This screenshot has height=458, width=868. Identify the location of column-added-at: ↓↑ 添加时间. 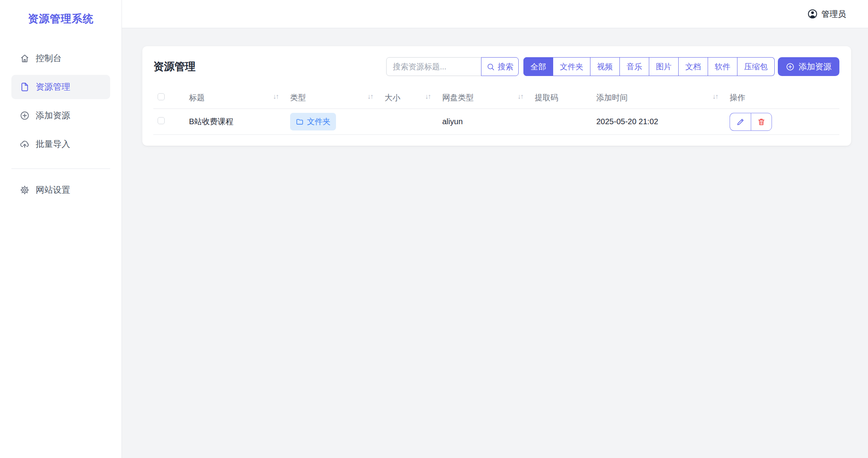
(663, 99).